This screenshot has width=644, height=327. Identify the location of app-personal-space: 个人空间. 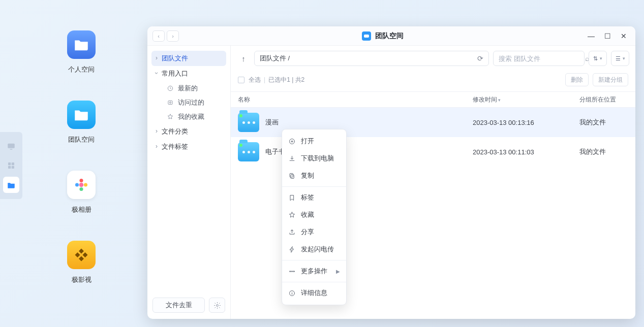
(81, 52).